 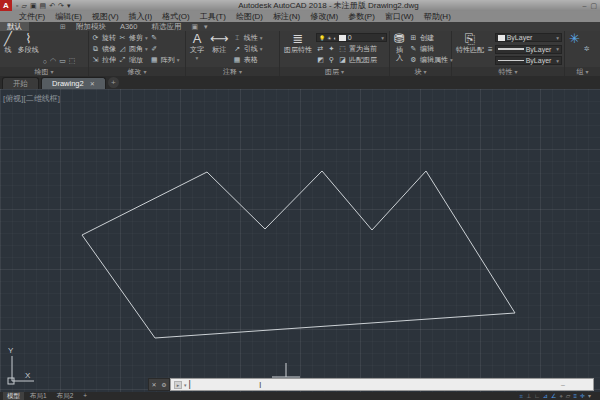 What do you see at coordinates (352, 49) in the screenshot?
I see `make-current-tool: ⇄ ✦ ⬚ 置为当前` at bounding box center [352, 49].